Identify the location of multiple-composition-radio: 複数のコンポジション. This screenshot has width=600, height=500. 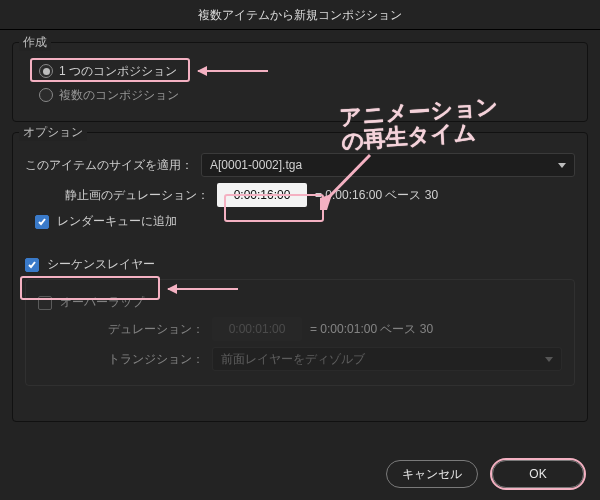
(305, 95).